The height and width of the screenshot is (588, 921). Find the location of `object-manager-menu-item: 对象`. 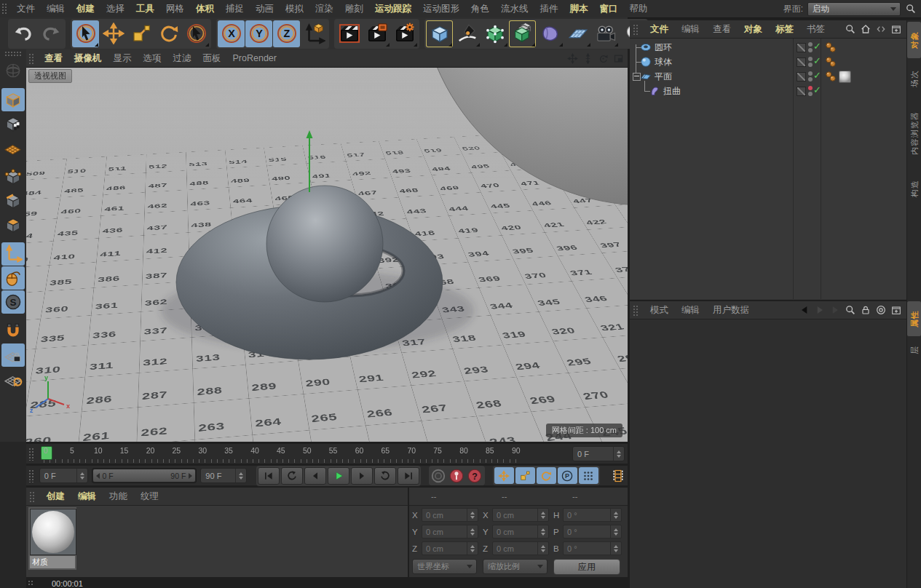

object-manager-menu-item: 对象 is located at coordinates (753, 29).